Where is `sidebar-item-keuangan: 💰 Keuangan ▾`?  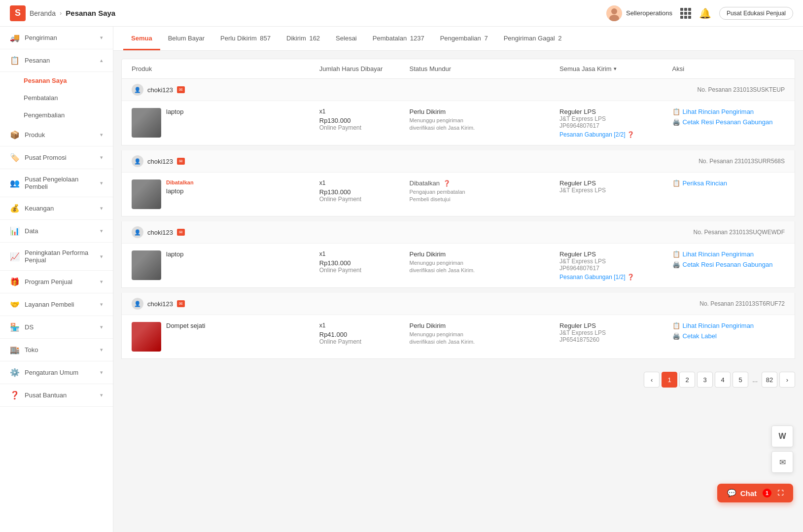
sidebar-item-keuangan: 💰 Keuangan ▾ is located at coordinates (56, 209).